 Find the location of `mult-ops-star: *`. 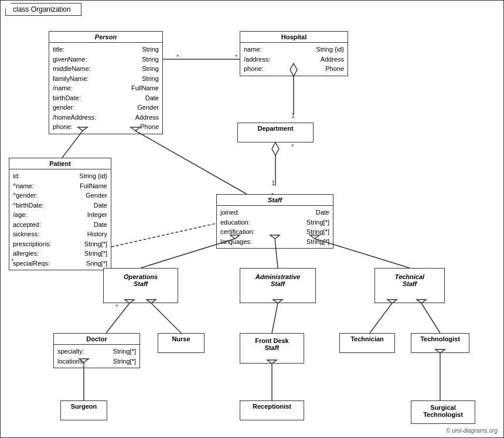

mult-ops-star: * is located at coordinates (117, 307).